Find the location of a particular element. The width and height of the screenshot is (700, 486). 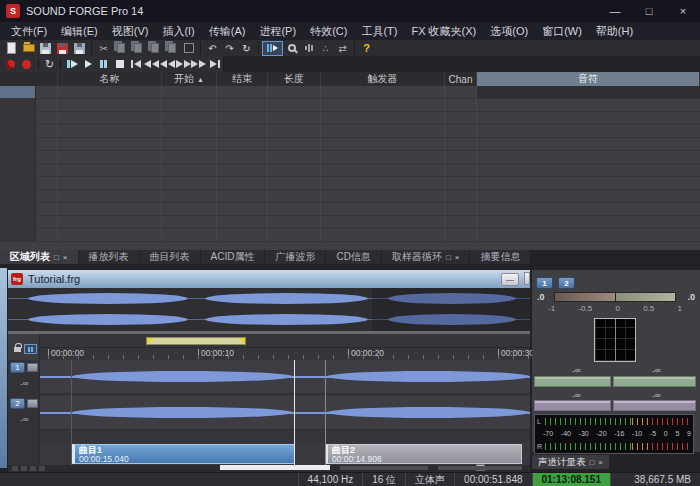

event-tool-button is located at coordinates (272, 48).